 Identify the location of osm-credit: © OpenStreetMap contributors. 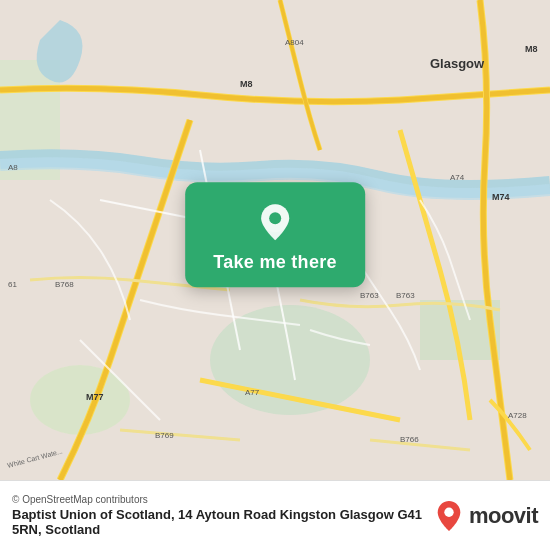
(224, 500).